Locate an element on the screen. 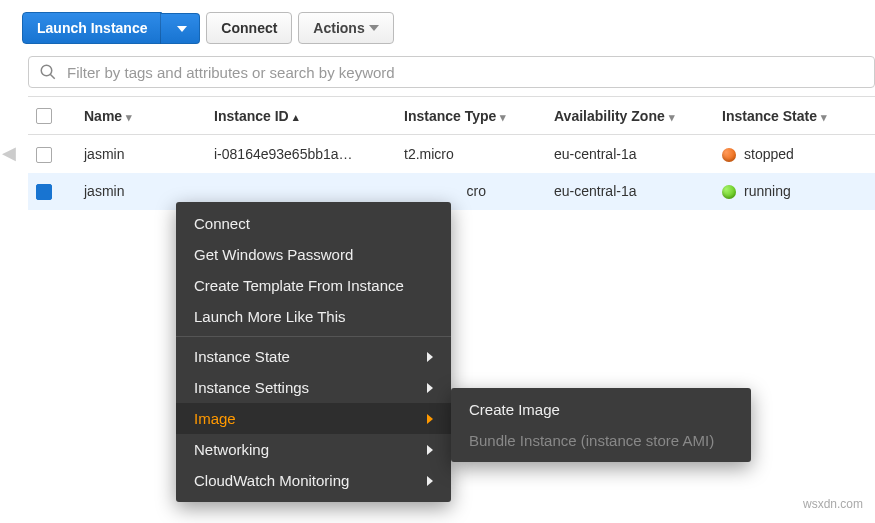  cell-instance-state: running is located at coordinates (794, 192).